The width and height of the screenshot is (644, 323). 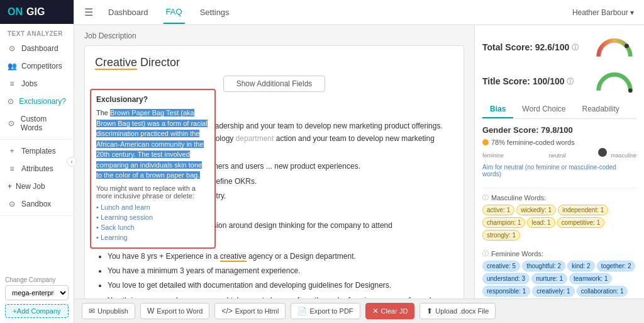 I want to click on popup-suggestion-3: Sack lunch, so click(x=153, y=227).